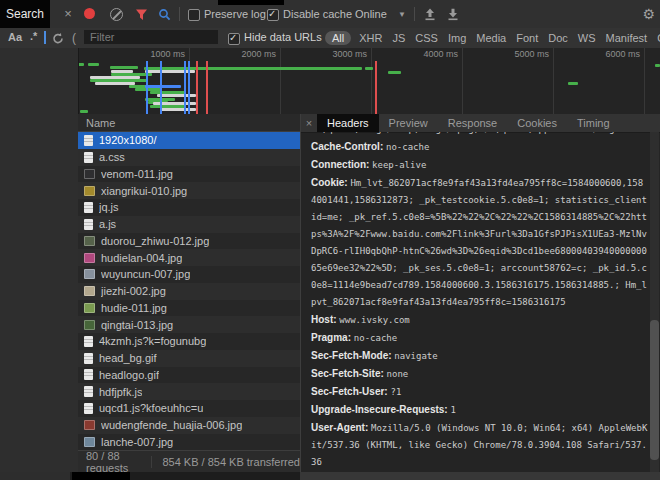 The image size is (660, 480). I want to click on header-line: Sec-Fetch-User: ?1, so click(480, 392).